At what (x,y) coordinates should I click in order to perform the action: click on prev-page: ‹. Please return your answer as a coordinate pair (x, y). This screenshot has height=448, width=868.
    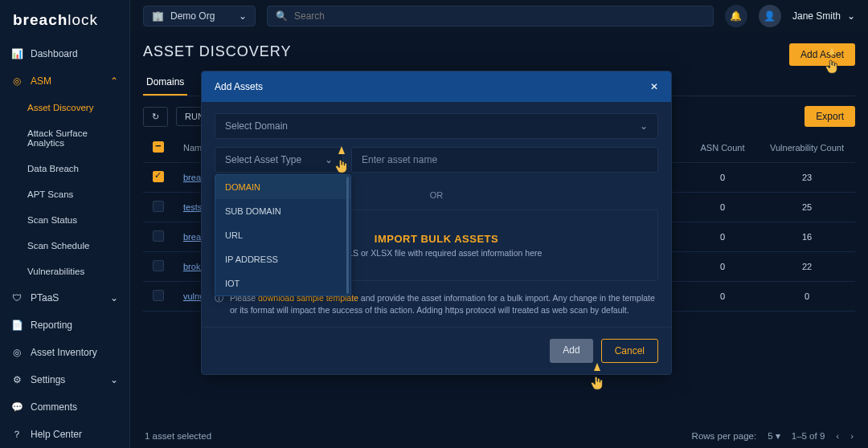
    Looking at the image, I should click on (837, 436).